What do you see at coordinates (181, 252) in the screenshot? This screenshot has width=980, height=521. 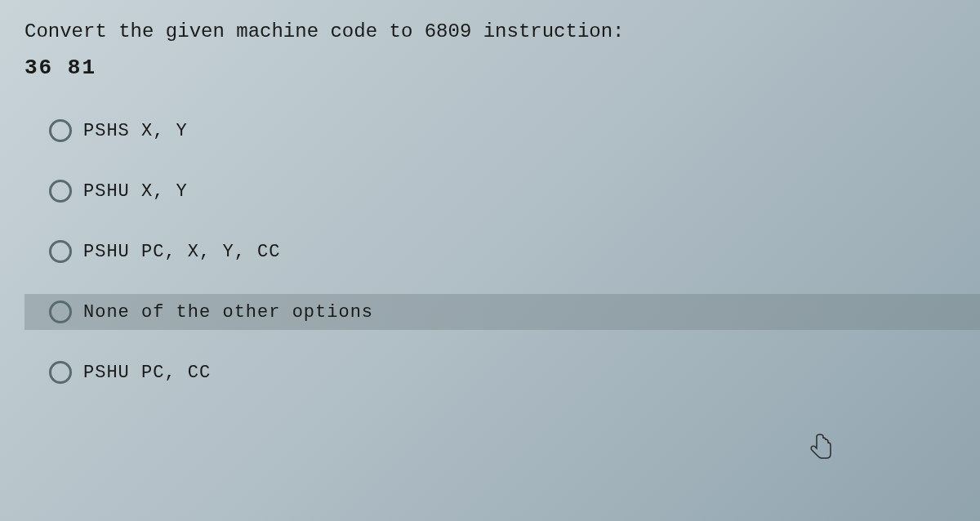 I see `option-label: PSHU PC, X, Y, CC` at bounding box center [181, 252].